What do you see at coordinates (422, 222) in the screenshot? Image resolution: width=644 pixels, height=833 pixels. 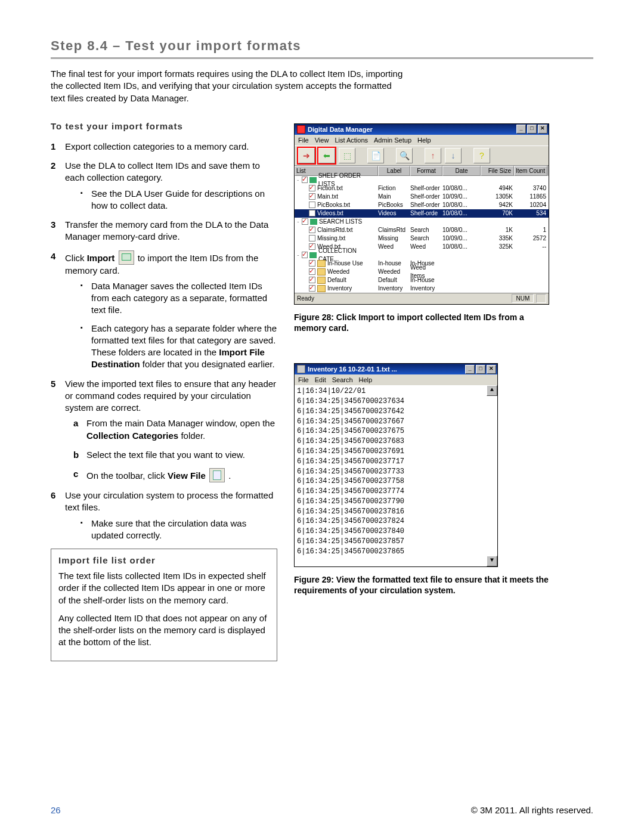 I see `tree-group: -SEARCH LISTS` at bounding box center [422, 222].